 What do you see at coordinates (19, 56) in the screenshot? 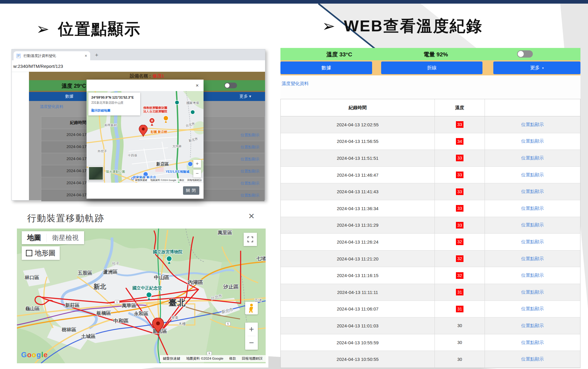
I see `page-favicon` at bounding box center [19, 56].